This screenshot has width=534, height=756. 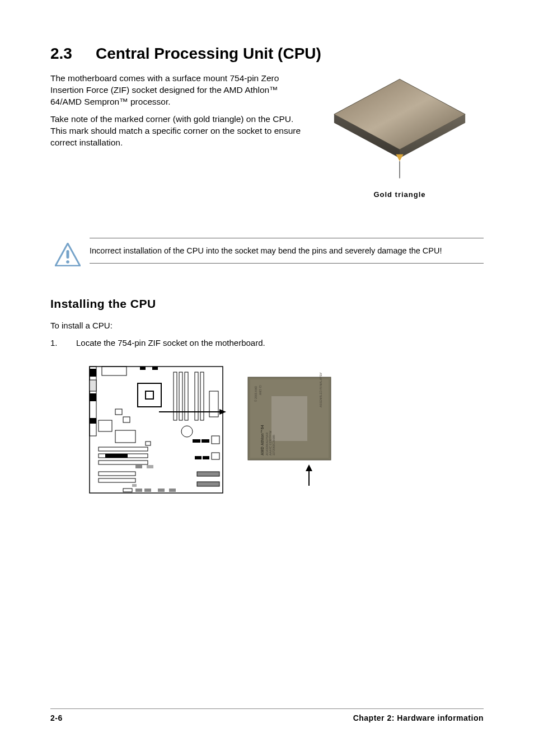 I want to click on caution-callout: Incorrect installation of the CPU into t…, so click(x=287, y=251).